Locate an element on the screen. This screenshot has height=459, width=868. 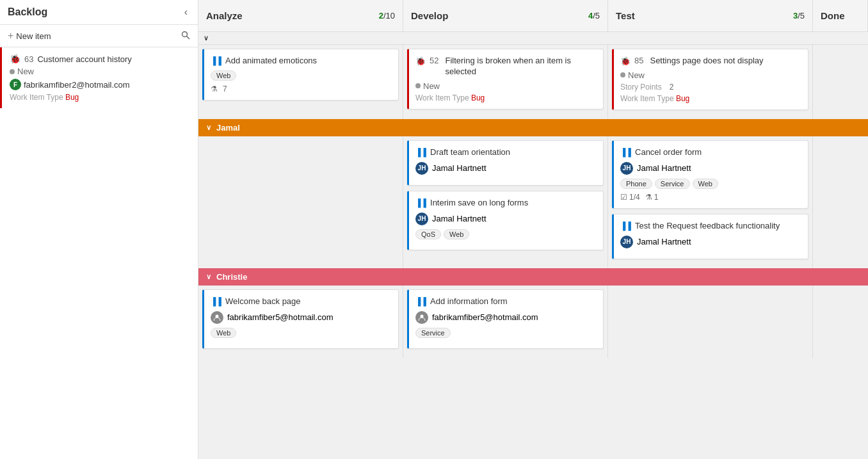
card-welcome-back-page: ▐▐ Welcome back page fabrikamfiber5@hotm… is located at coordinates (301, 319).